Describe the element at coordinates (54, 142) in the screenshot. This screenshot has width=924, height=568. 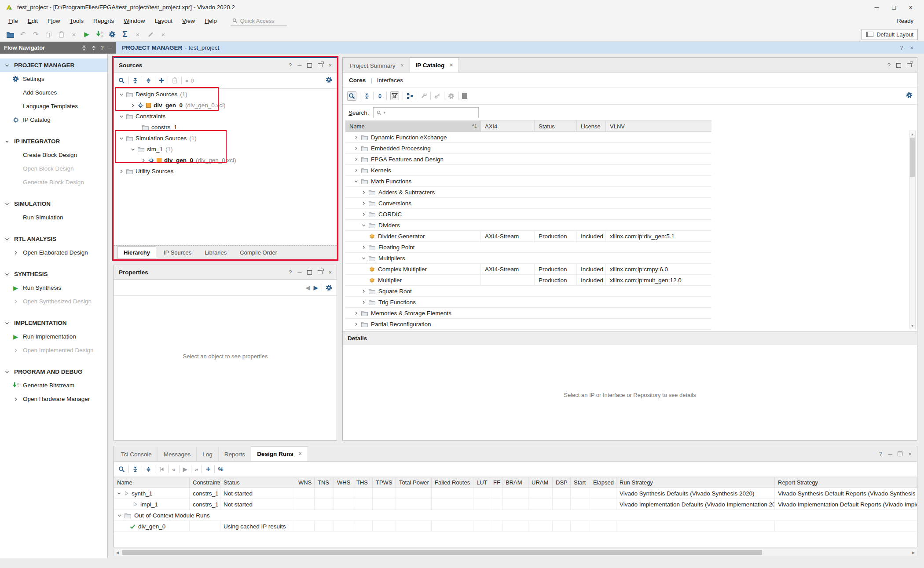
I see `section-ip-integrator: IP INTEGRATOR` at that location.